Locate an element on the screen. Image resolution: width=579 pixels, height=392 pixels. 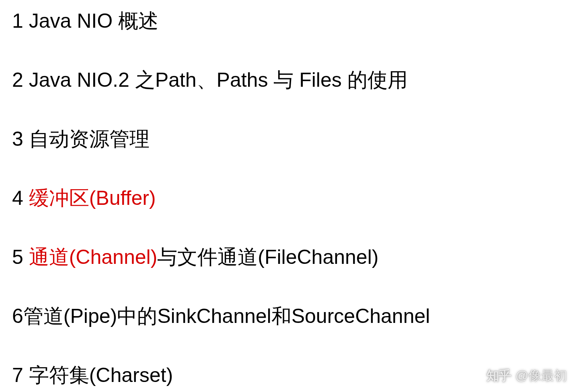
list-item: 3 自动资源管理 is located at coordinates (290, 139).